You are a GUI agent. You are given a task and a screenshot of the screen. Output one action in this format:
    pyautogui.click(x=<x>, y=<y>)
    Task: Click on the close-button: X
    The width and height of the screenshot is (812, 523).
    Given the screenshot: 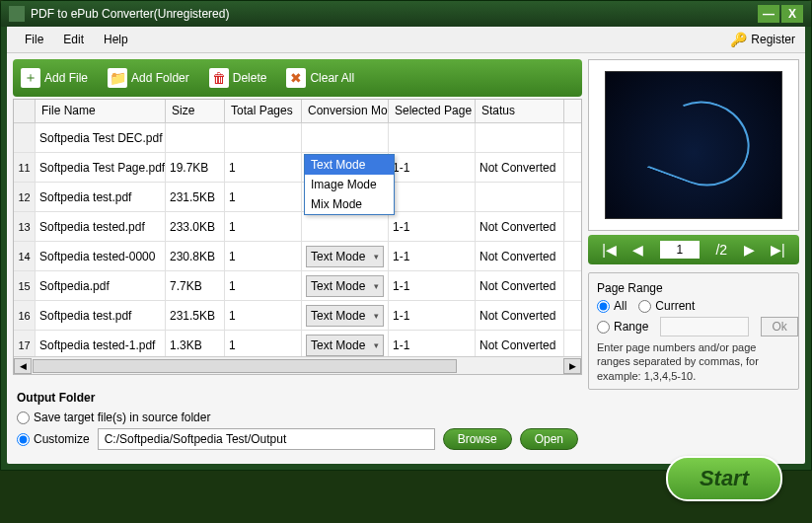 What is the action you would take?
    pyautogui.click(x=792, y=14)
    